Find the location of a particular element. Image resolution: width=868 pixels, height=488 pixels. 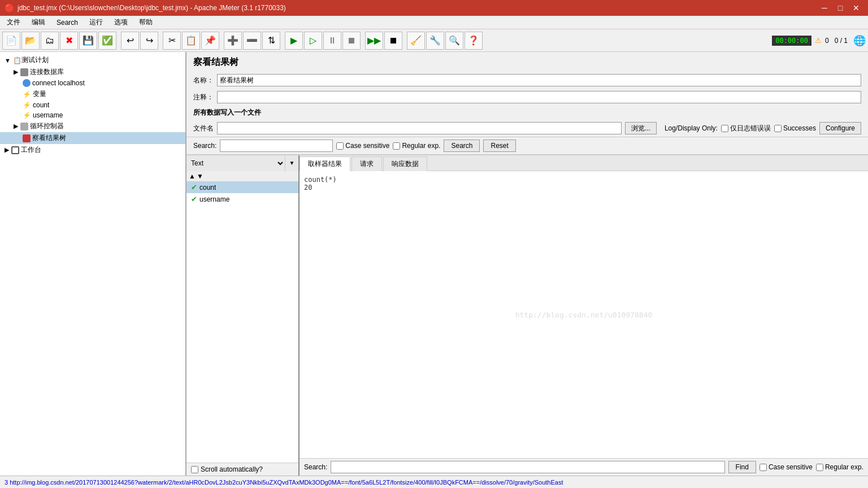

case-sensitive-bottom-text: Case sensitive is located at coordinates (791, 467).